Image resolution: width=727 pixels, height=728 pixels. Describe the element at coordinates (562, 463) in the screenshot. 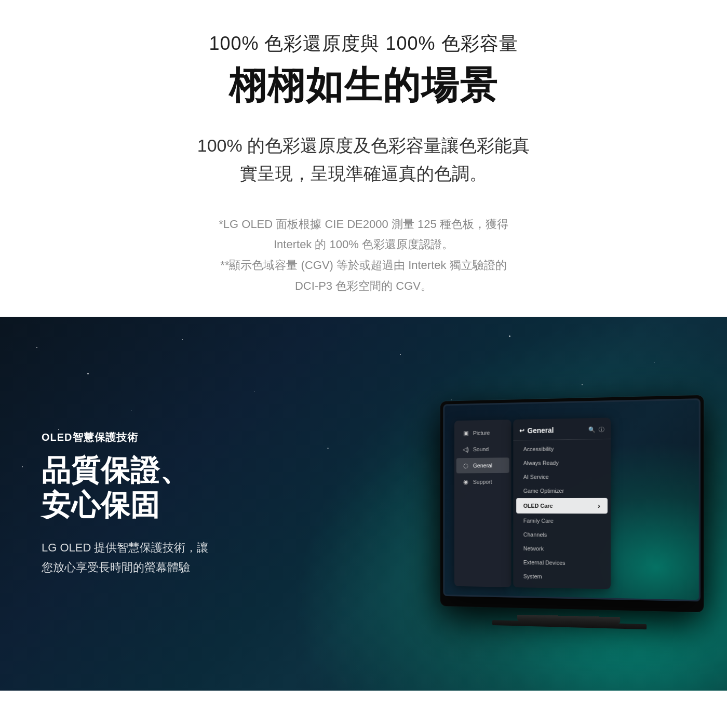

I see `menu-right-item-always-ready: Always Ready` at that location.